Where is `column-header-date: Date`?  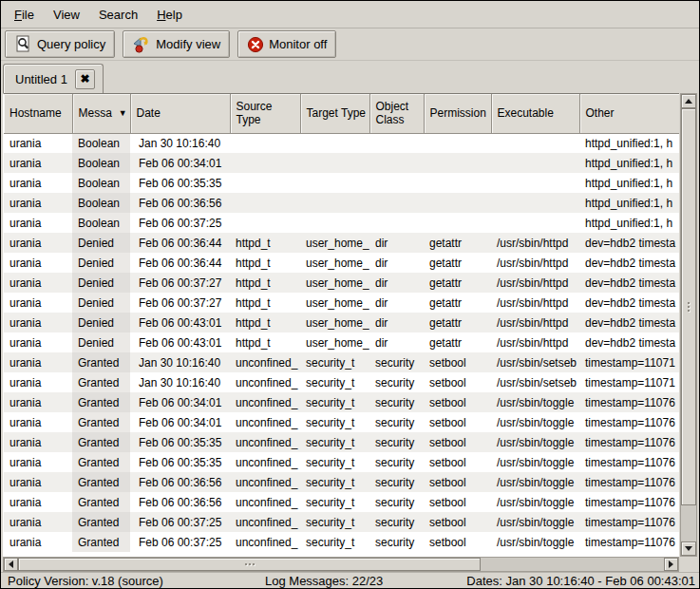
column-header-date: Date is located at coordinates (180, 114).